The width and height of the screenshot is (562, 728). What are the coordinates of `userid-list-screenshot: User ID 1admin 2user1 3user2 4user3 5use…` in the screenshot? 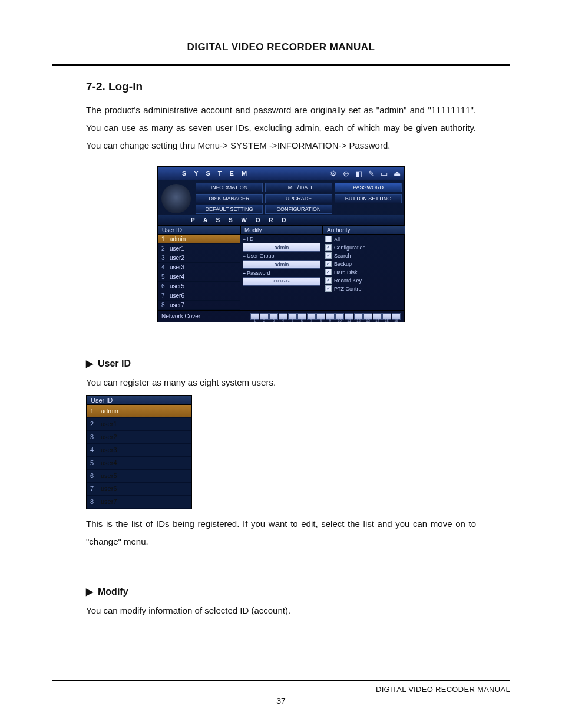 It's located at (139, 452).